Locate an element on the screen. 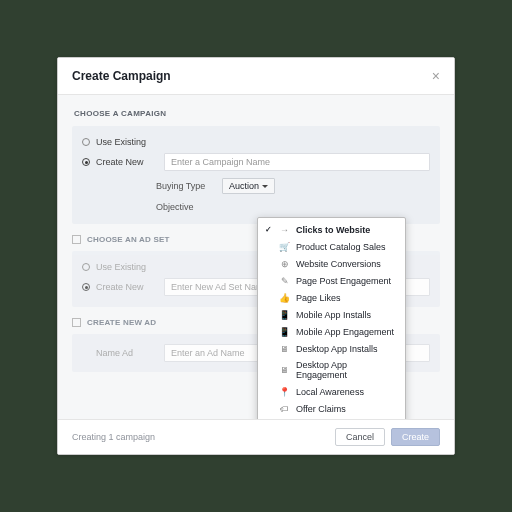 The image size is (512, 512). create-new-label: Create New is located at coordinates (127, 162).